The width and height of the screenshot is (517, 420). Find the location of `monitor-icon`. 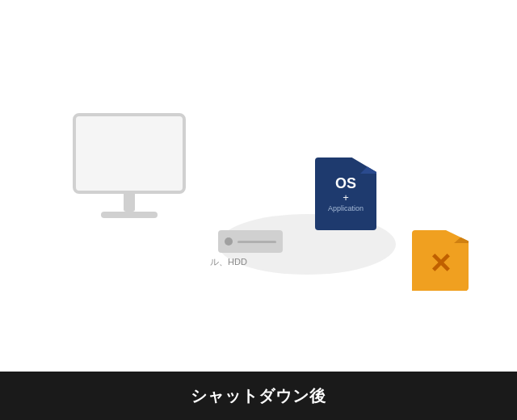

monitor-icon is located at coordinates (129, 166).